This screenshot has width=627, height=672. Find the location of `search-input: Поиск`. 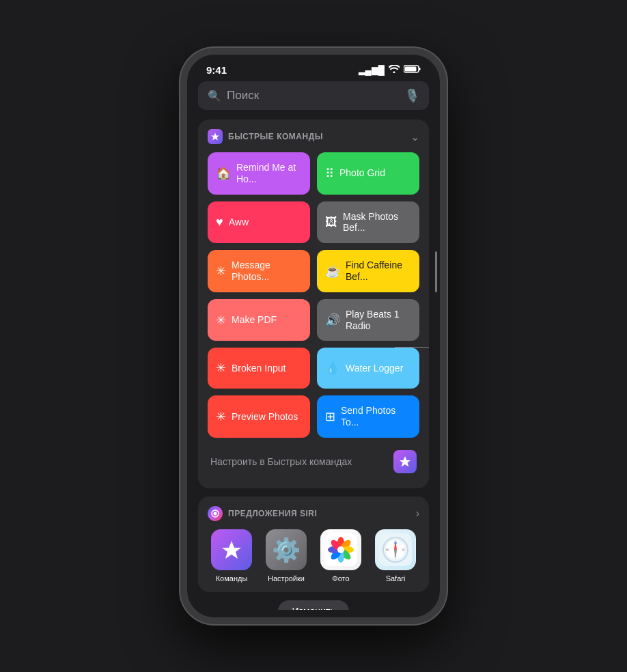

search-input: Поиск is located at coordinates (313, 96).